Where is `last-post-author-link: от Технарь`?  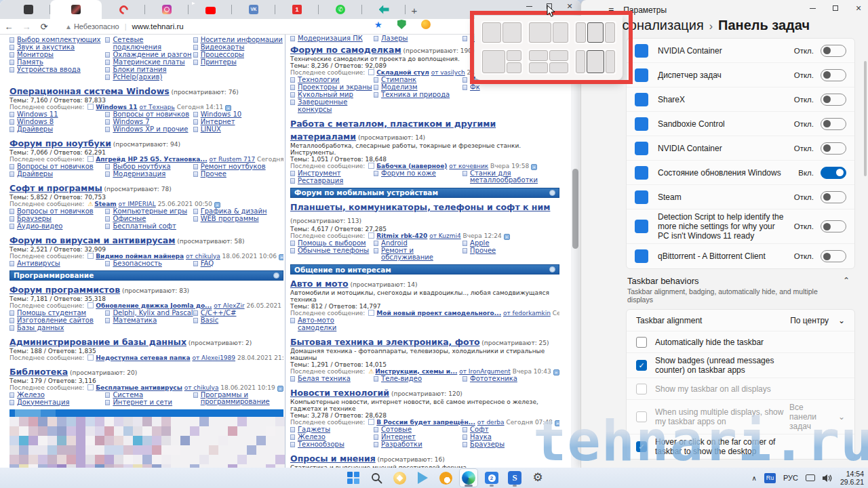
last-post-author-link: от Технарь is located at coordinates (157, 107).